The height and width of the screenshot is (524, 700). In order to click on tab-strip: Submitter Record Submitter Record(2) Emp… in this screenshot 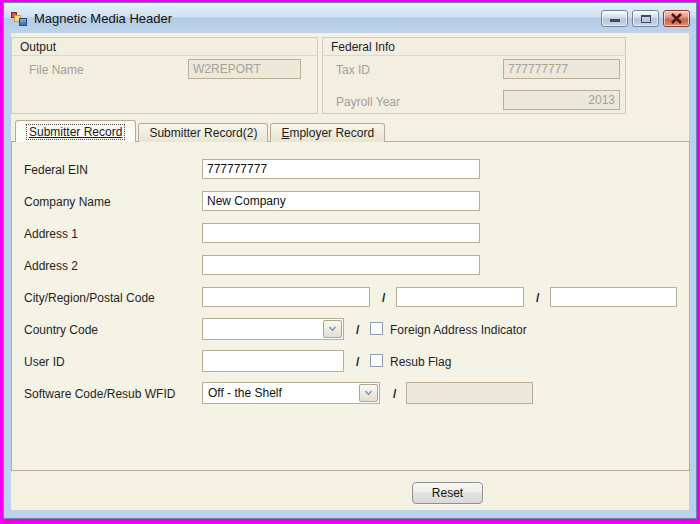, I will do `click(201, 131)`.